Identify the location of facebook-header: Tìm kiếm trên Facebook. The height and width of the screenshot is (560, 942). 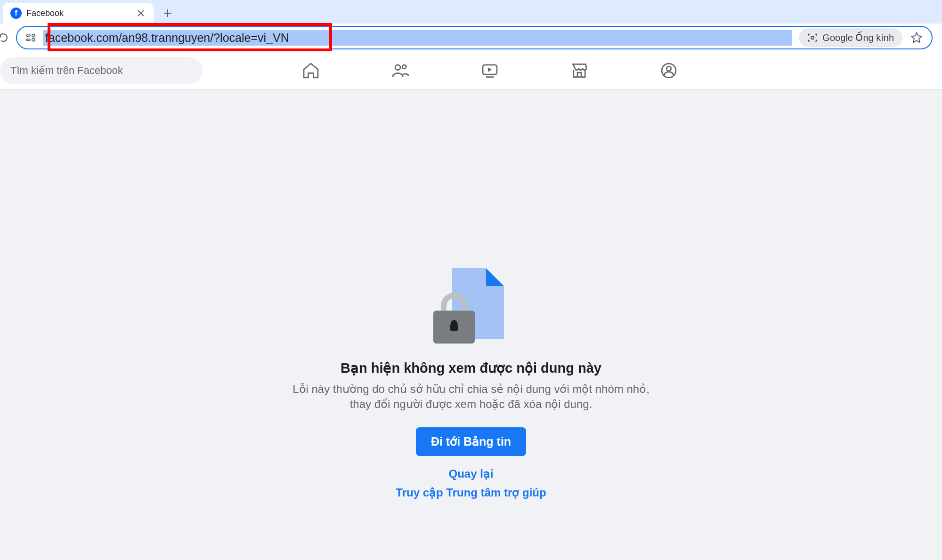
(471, 71).